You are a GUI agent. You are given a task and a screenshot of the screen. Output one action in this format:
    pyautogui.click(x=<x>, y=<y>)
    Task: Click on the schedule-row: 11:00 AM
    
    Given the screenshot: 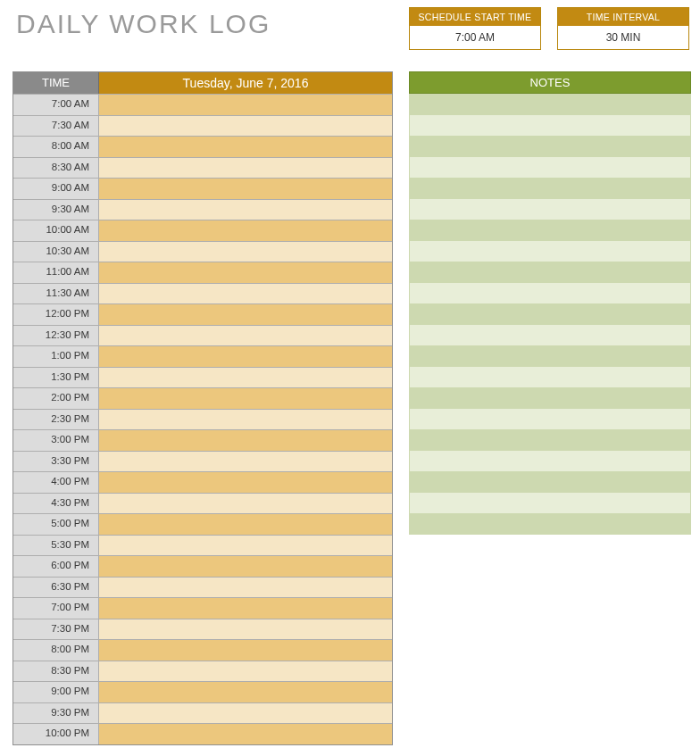 What is the action you would take?
    pyautogui.click(x=203, y=272)
    